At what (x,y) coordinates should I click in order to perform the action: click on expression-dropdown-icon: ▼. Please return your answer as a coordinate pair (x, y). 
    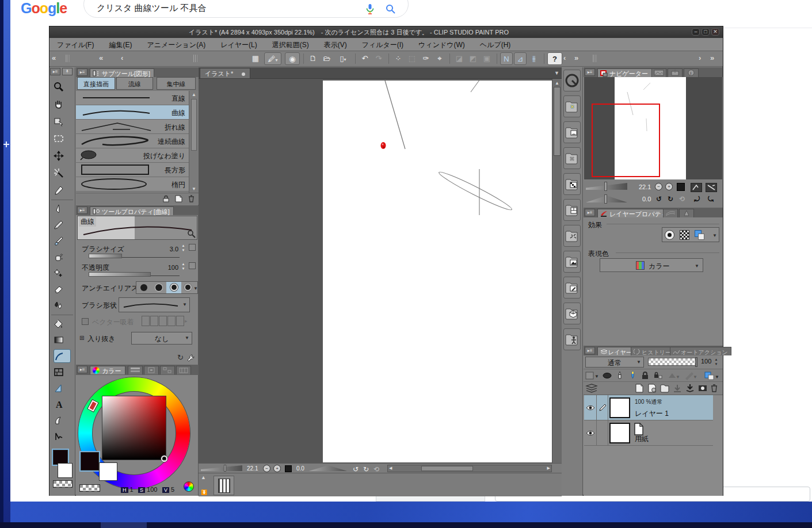
    Looking at the image, I should click on (697, 266).